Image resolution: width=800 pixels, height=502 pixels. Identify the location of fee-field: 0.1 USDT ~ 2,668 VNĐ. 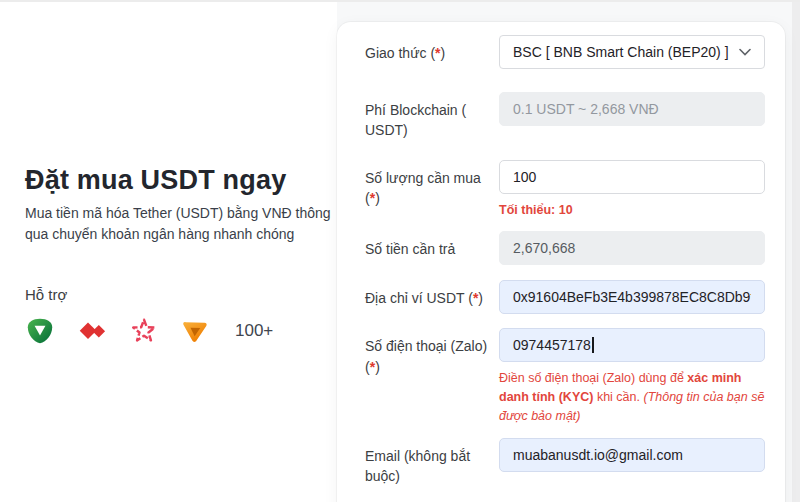
(632, 109).